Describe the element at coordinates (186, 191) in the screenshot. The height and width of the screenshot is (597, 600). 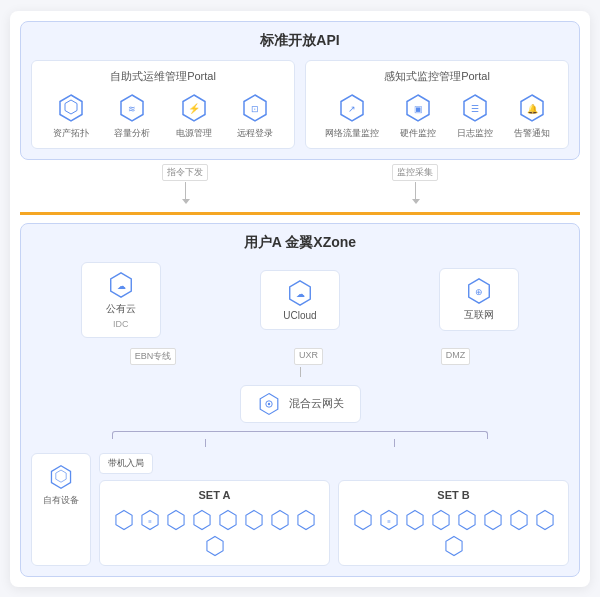
I see `arrow-command-line` at that location.